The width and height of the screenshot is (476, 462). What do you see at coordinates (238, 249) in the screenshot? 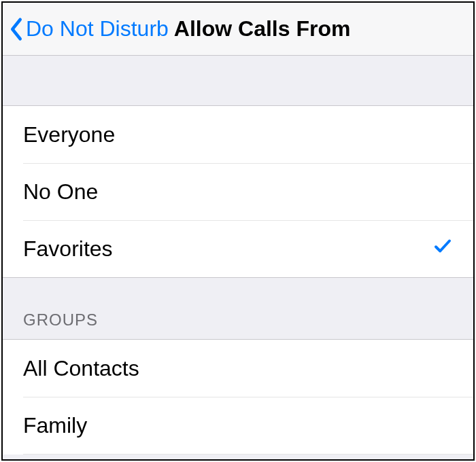
I see `option-favorites: Favorites` at bounding box center [238, 249].